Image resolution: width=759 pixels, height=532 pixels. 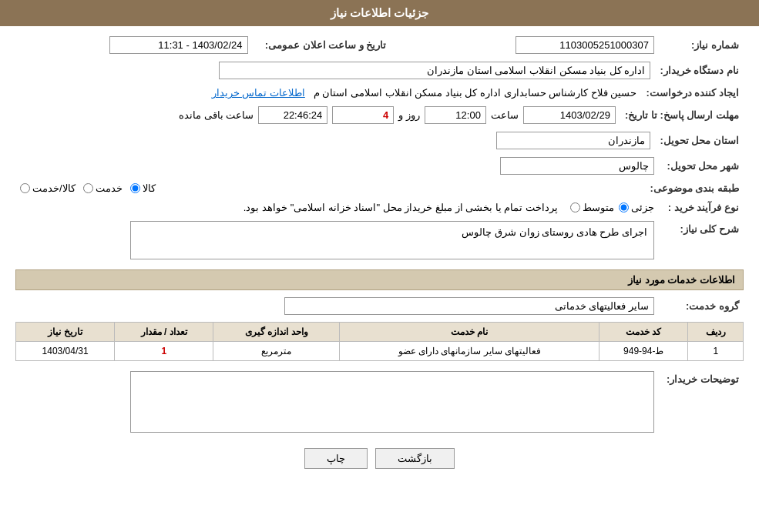 I want to click on اطلاعات-خدمات-title: اطلاعات خدمات مورد نیاز, so click(x=379, y=280).